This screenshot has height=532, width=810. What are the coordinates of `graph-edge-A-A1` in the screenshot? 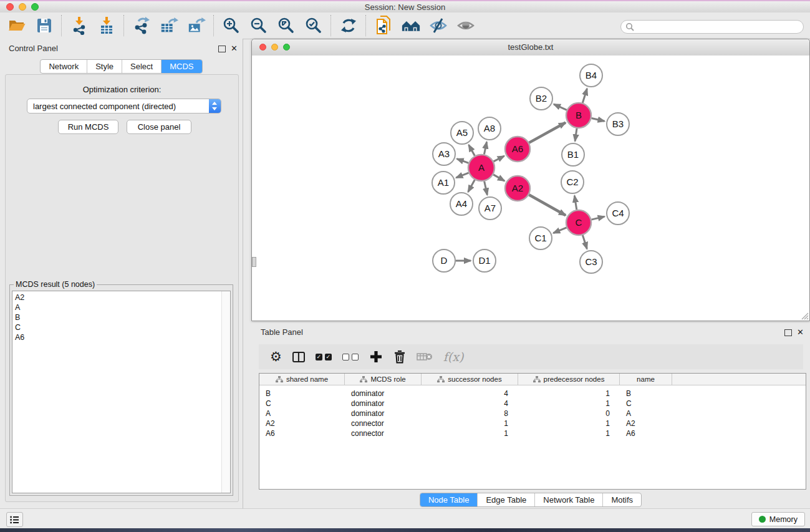 It's located at (462, 175).